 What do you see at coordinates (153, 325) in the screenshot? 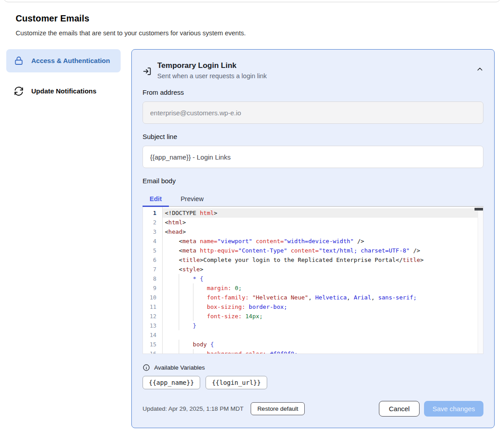
I see `line-number: 13` at bounding box center [153, 325].